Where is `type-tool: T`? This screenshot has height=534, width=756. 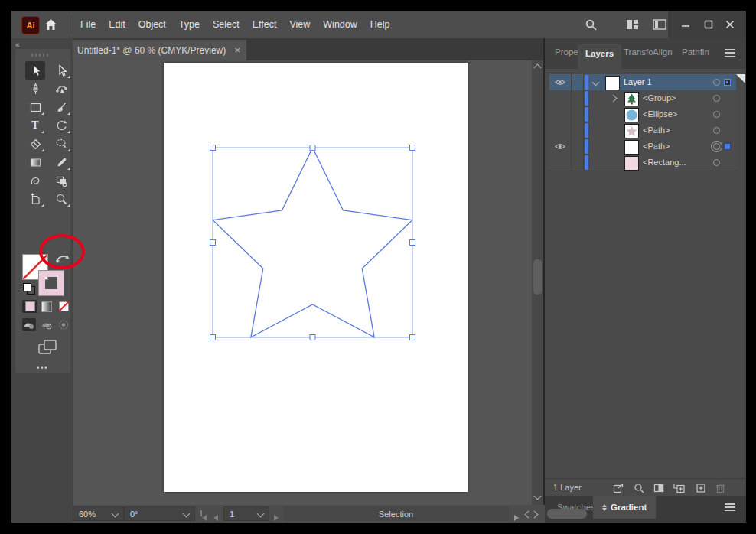
type-tool: T is located at coordinates (35, 125).